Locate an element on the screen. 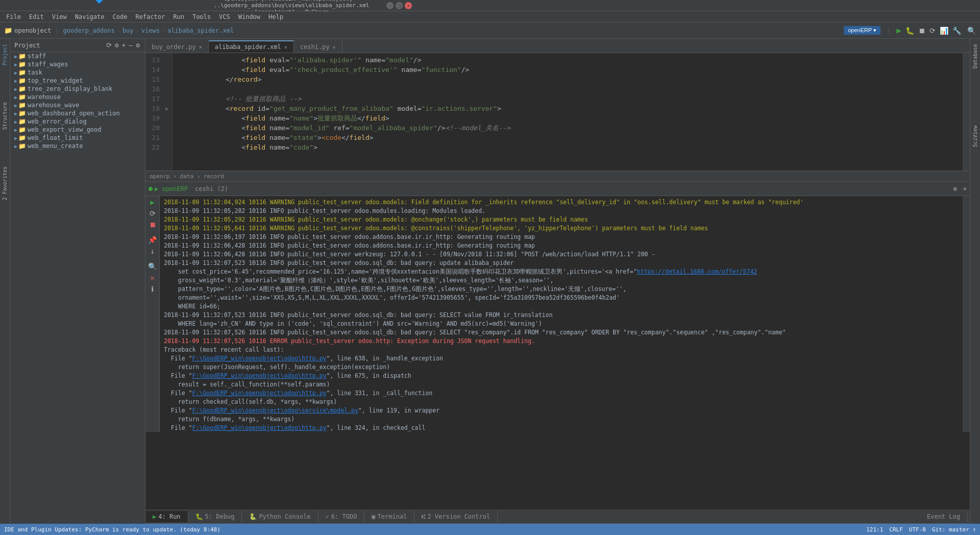 This screenshot has height=535, width=980. coverage-button: 📊 is located at coordinates (944, 31).